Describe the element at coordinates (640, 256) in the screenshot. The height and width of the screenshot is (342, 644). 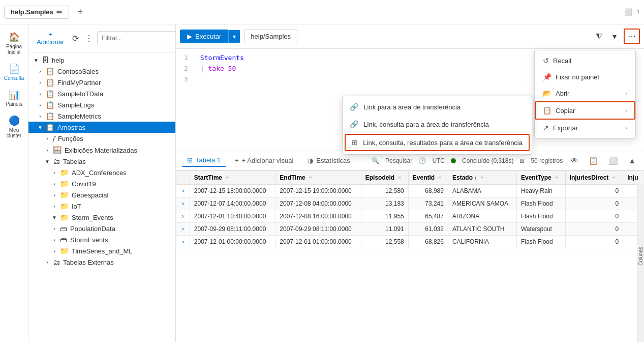
I see `columns-label-vertical: Colunas` at that location.